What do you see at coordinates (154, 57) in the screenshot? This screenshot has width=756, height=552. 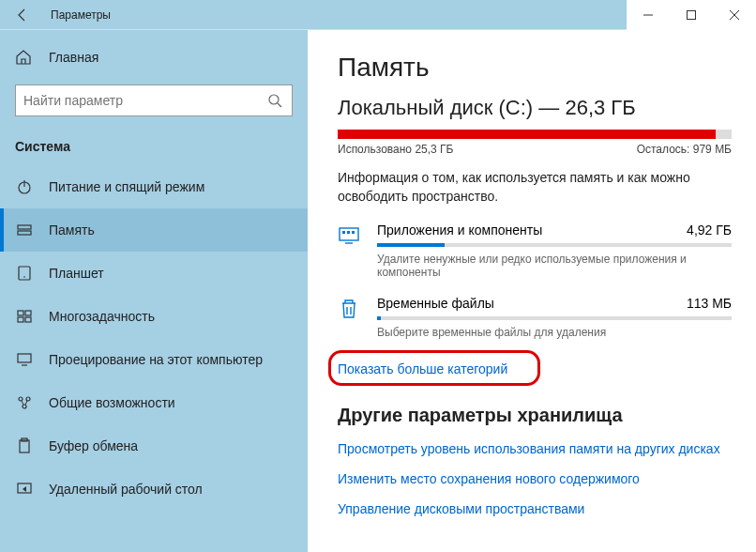 I see `home-nav: Главная` at bounding box center [154, 57].